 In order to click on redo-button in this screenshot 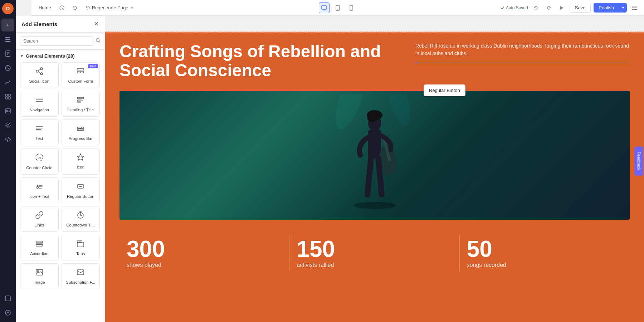, I will do `click(549, 8)`.